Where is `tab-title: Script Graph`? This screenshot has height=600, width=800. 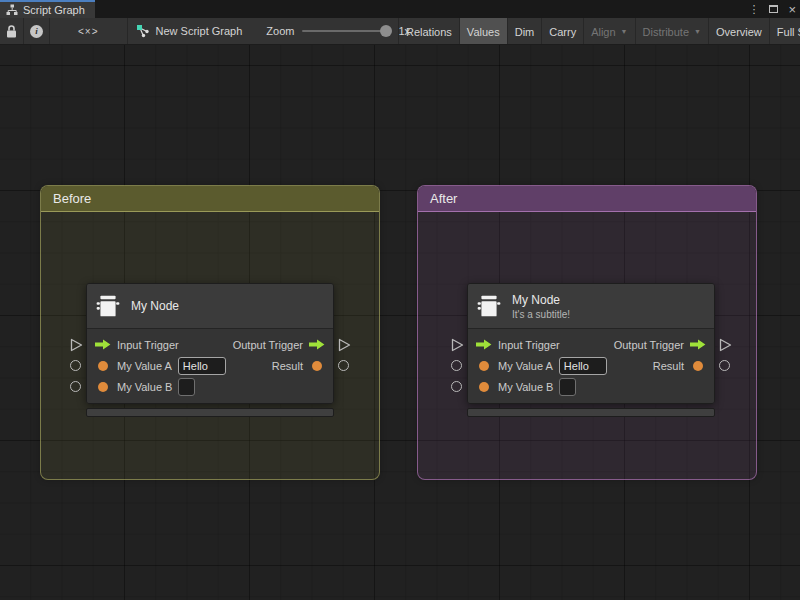 tab-title: Script Graph is located at coordinates (54, 10).